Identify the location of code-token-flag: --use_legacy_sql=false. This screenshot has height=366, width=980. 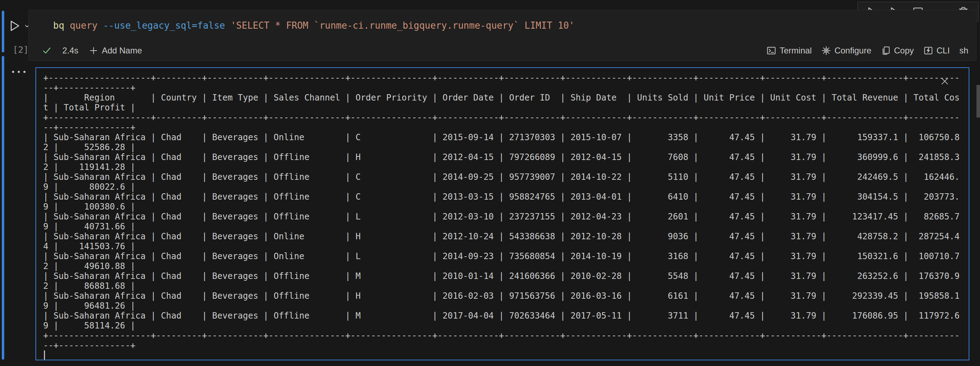
(167, 25).